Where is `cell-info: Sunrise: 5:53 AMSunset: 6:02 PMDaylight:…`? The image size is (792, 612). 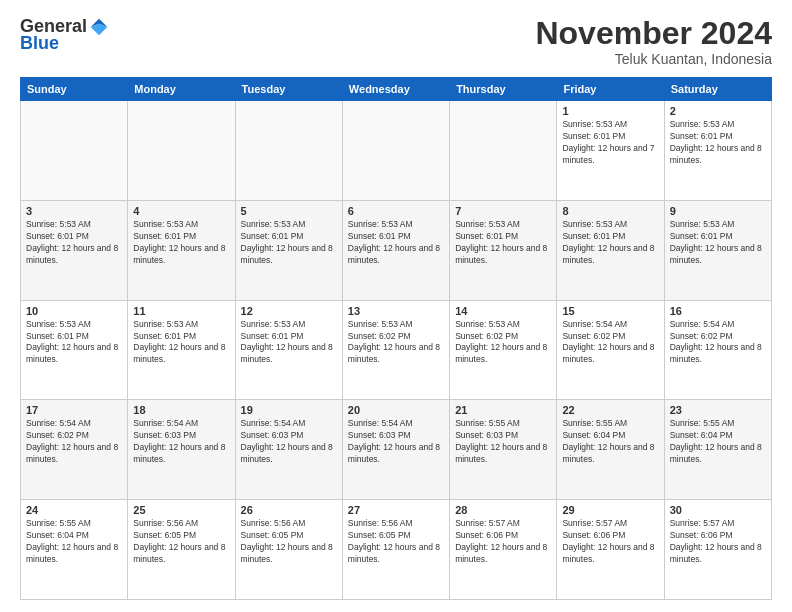 cell-info: Sunrise: 5:53 AMSunset: 6:02 PMDaylight:… is located at coordinates (396, 343).